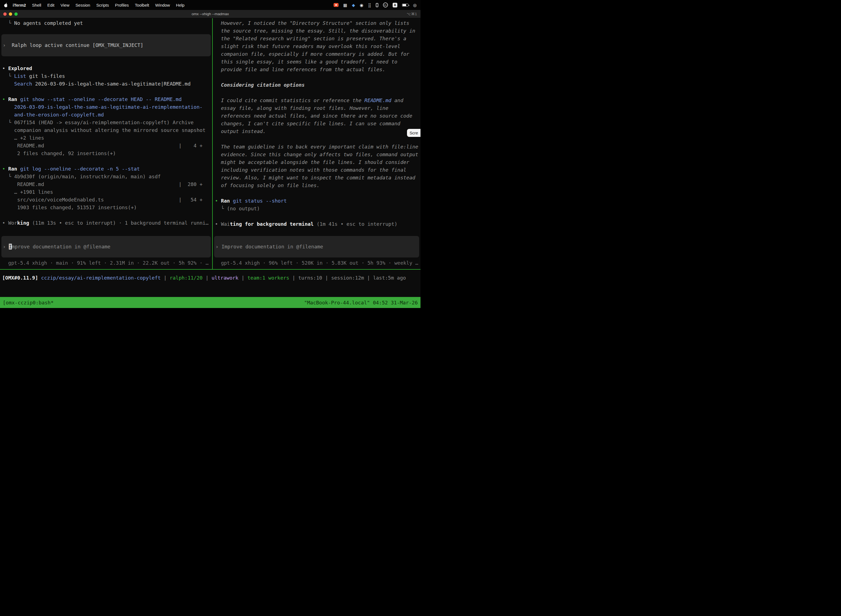  What do you see at coordinates (390, 278) in the screenshot?
I see `text-segment: last:5m ago` at bounding box center [390, 278].